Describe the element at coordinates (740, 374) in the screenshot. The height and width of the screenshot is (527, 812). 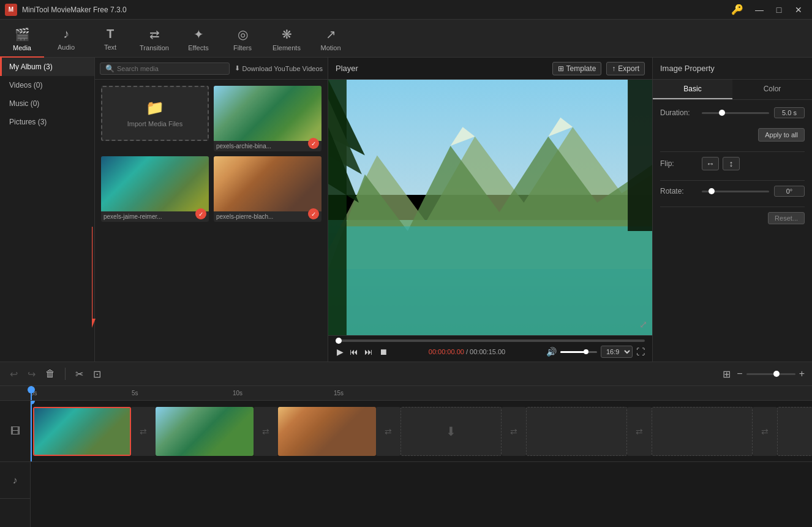
I see `zoom-minus-icon: −` at that location.